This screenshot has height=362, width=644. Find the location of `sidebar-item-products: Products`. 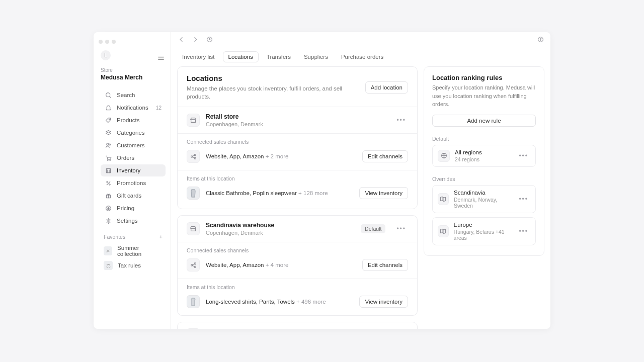

sidebar-item-products: Products is located at coordinates (133, 120).